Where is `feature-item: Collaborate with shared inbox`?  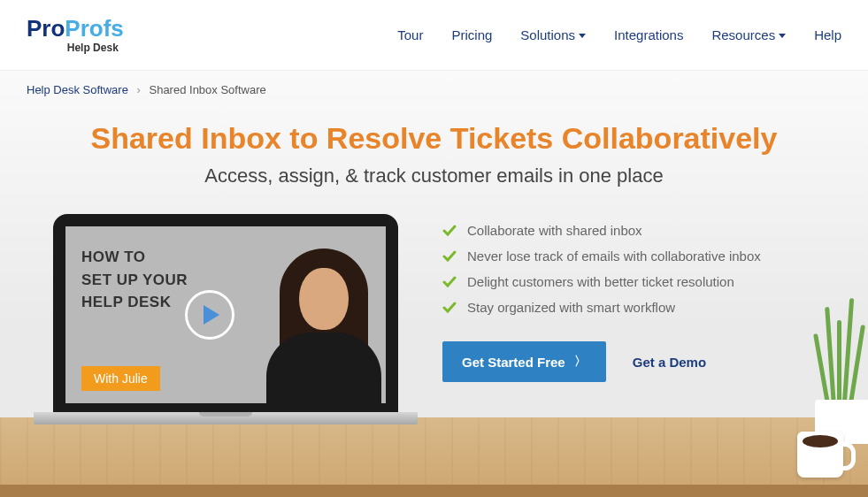 feature-item: Collaborate with shared inbox is located at coordinates (637, 230).